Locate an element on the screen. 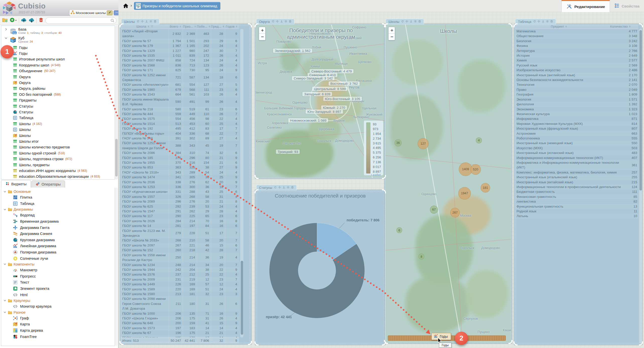 This screenshot has height=348, width=644. table-row: Физика3 108 is located at coordinates (577, 46).